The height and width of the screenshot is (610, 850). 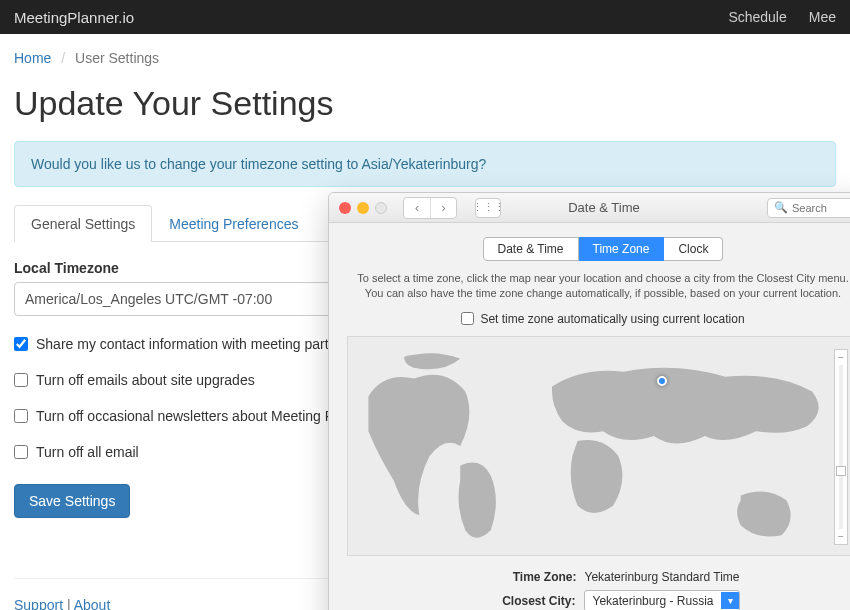 What do you see at coordinates (662, 381) in the screenshot?
I see `map-pin-icon` at bounding box center [662, 381].